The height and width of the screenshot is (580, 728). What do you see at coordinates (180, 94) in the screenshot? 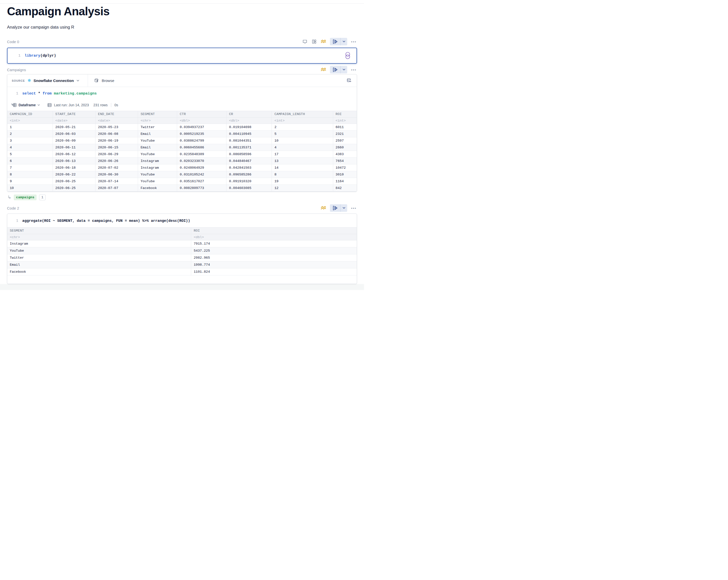
I see `sql-editor: 1 select * from marketing.campaigns` at bounding box center [180, 94].